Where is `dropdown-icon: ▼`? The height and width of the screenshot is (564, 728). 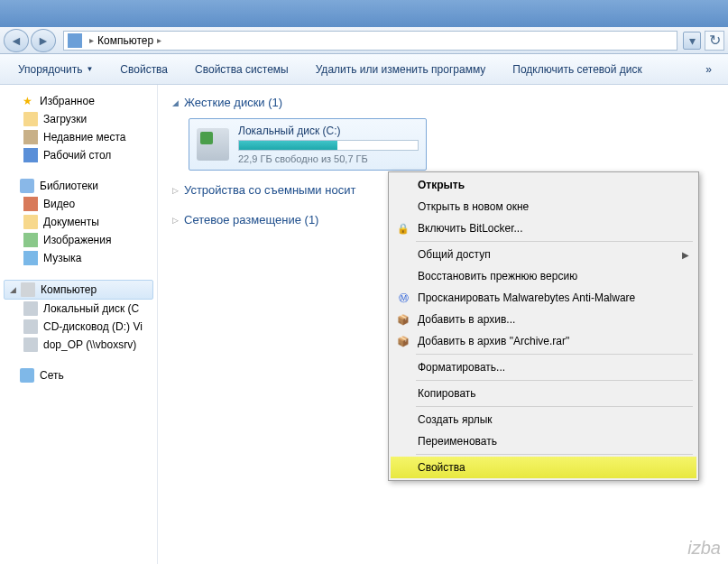
dropdown-icon: ▼ is located at coordinates (89, 69).